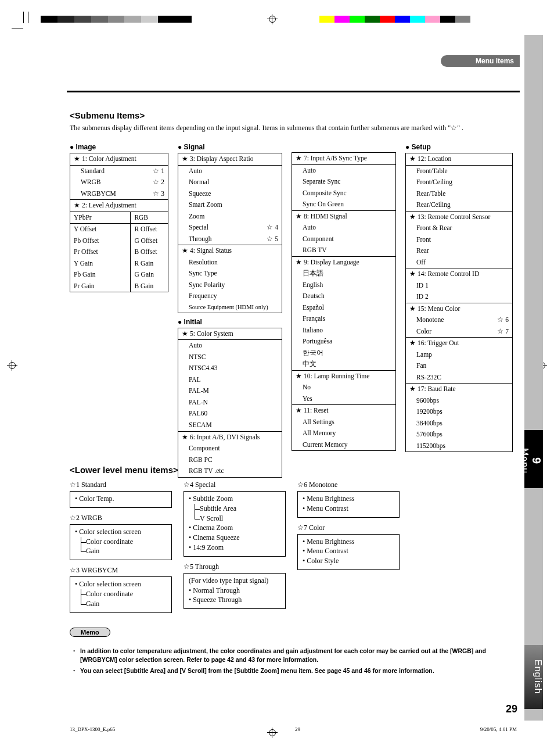  What do you see at coordinates (230, 233) in the screenshot?
I see `signal-table: ★ 3: Display Aspect Ratio Auto Normal Sq…` at bounding box center [230, 233].